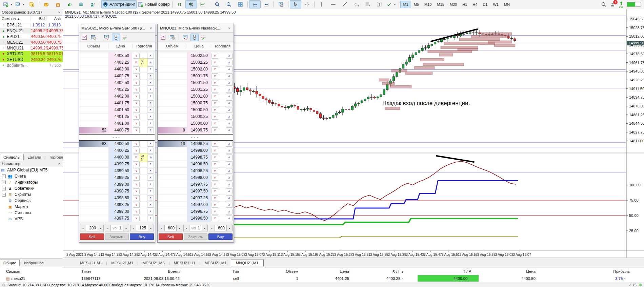  Describe the element at coordinates (621, 5) in the screenshot. I see `lvl-indicator: LVL` at that location.